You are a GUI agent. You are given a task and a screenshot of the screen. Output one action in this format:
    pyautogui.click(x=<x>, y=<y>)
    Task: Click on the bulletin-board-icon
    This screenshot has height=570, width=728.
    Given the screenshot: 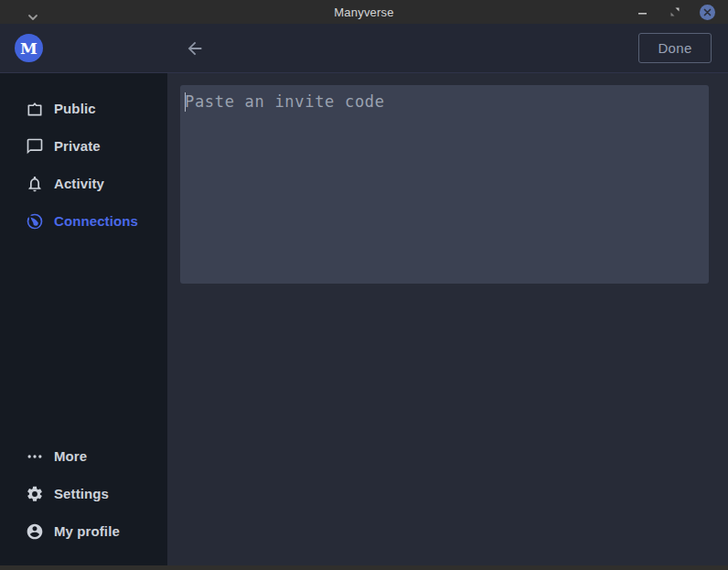 What is the action you would take?
    pyautogui.click(x=35, y=109)
    